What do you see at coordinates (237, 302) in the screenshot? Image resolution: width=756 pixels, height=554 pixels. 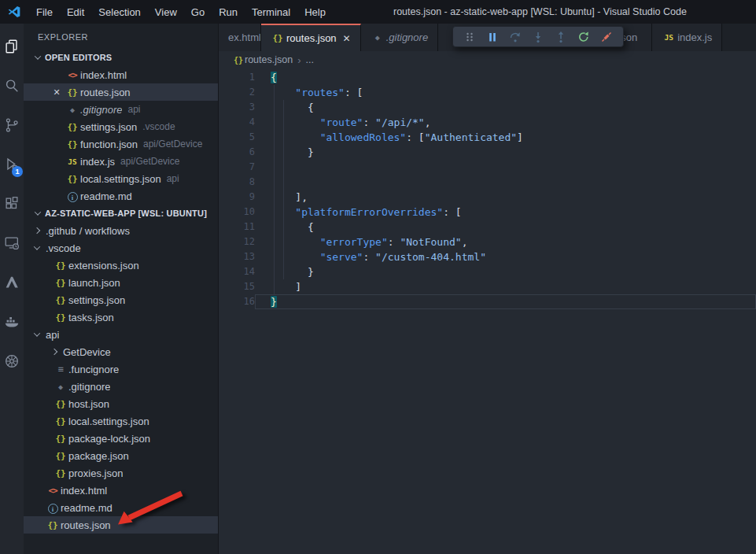 I see `line-number: 16` at bounding box center [237, 302].